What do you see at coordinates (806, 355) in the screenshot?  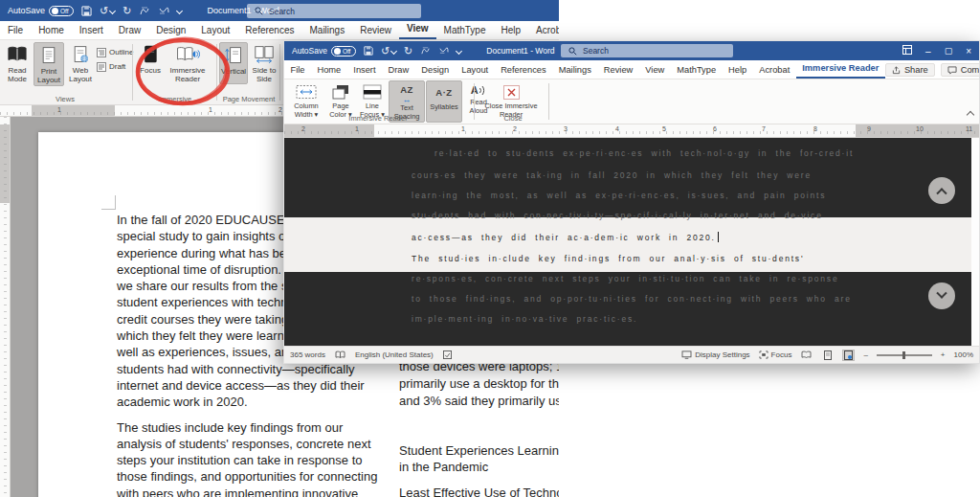 I see `read-mode-view-button` at bounding box center [806, 355].